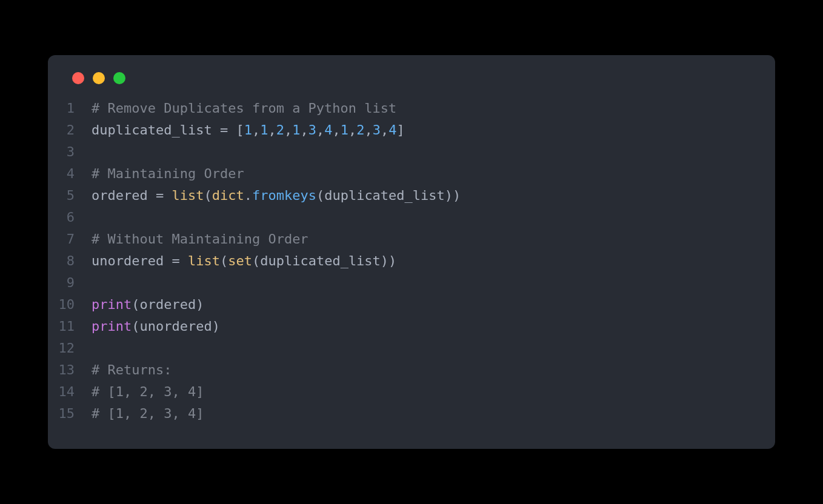  What do you see at coordinates (70, 130) in the screenshot?
I see `line-number: 2` at bounding box center [70, 130].